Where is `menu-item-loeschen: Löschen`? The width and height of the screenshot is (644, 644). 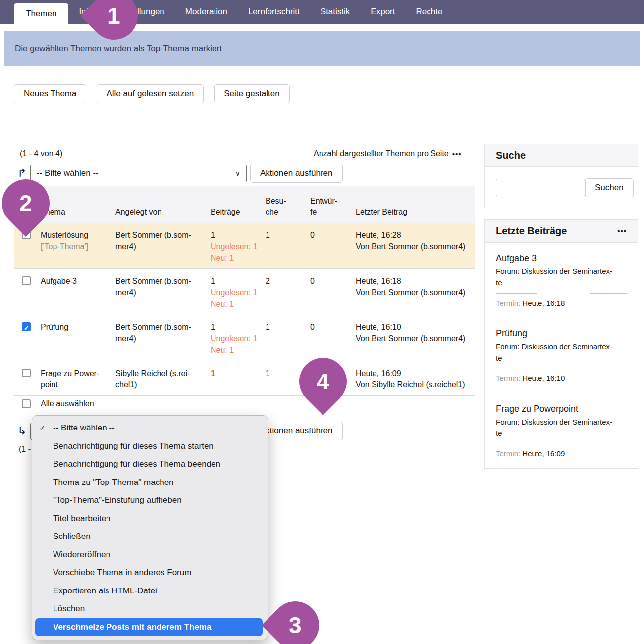
menu-item-loeschen: Löschen is located at coordinates (150, 609).